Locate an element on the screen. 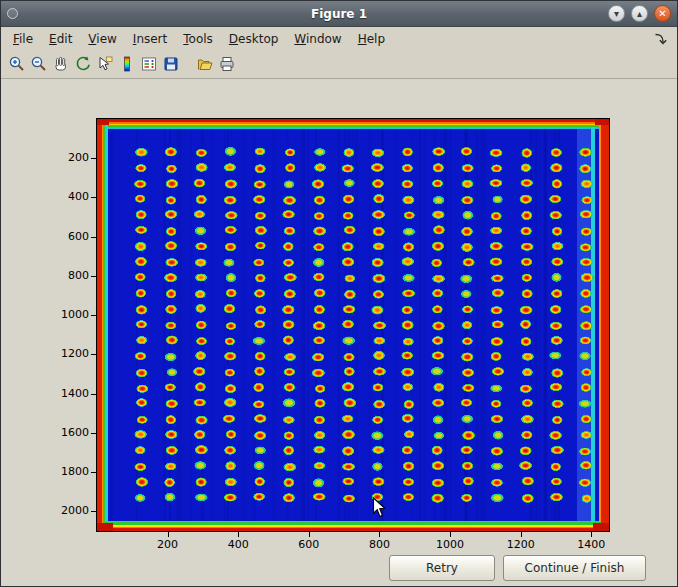 This screenshot has width=678, height=587. dock-figure-icon is located at coordinates (660, 39).